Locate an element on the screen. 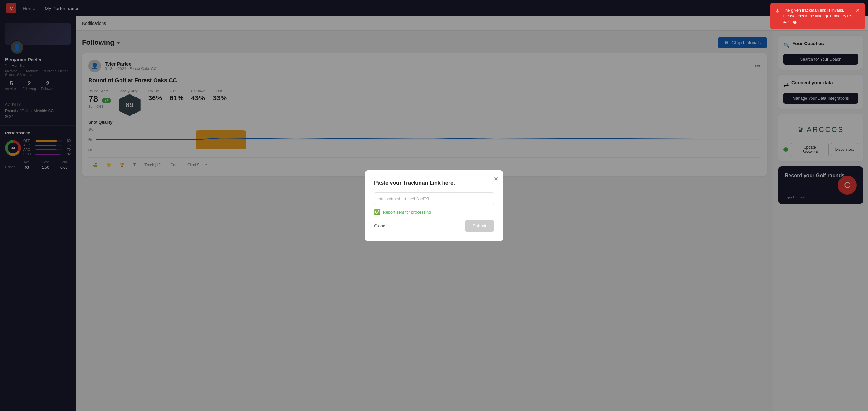  modal-footer: Close Submit is located at coordinates (434, 226).